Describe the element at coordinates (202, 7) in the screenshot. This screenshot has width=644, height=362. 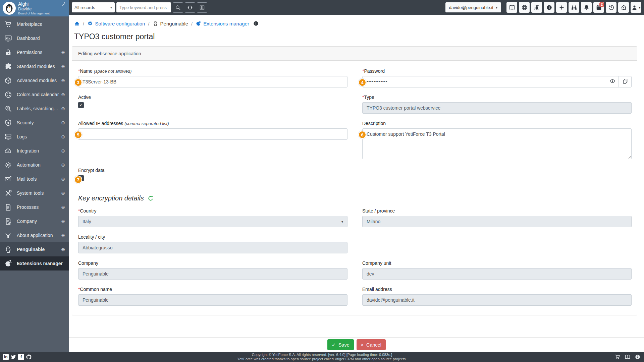
I see `grid-view-button` at that location.